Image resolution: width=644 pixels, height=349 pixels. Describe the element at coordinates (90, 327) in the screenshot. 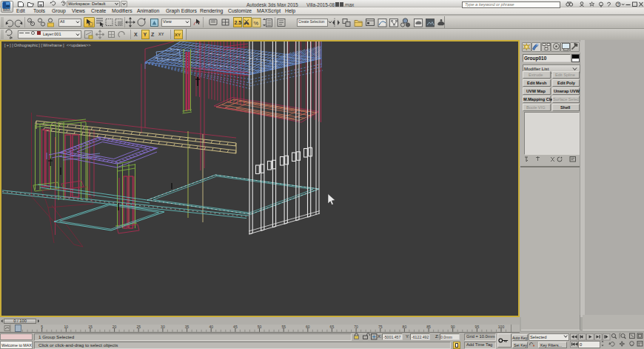

I see `svg-text: 15` at that location.